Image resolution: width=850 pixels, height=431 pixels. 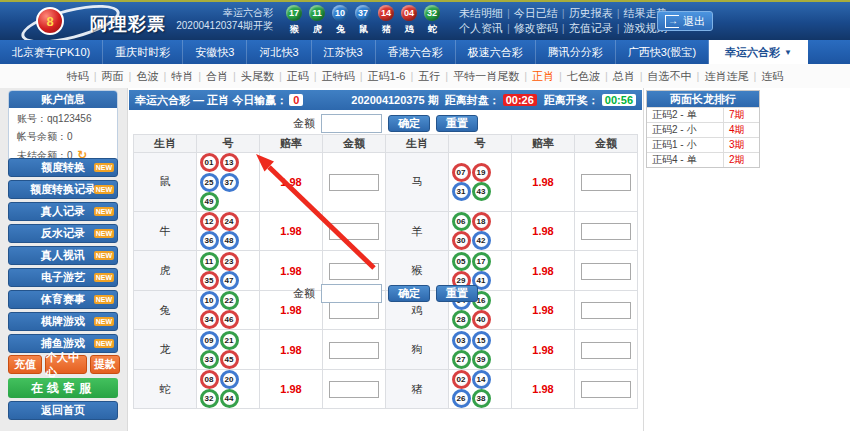 I want to click on top-menu-item: 今日已结, so click(x=536, y=13).